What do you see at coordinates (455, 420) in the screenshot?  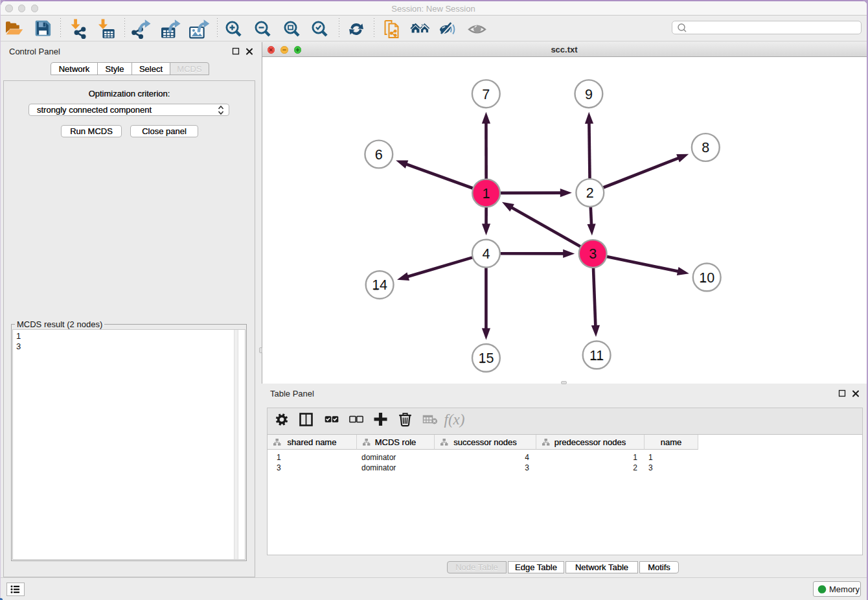 I see `svg-text: f(x)` at bounding box center [455, 420].